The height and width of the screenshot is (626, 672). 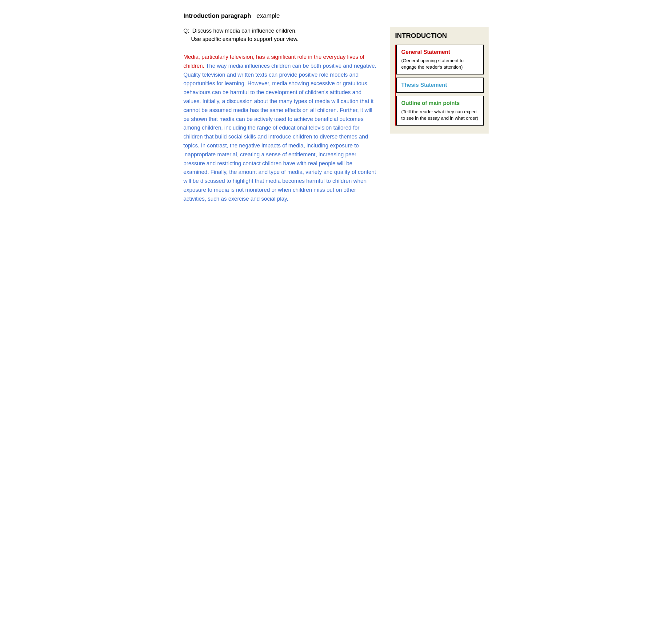 What do you see at coordinates (439, 80) in the screenshot?
I see `sidebar: INTRODUCTION General Statement (General …` at bounding box center [439, 80].